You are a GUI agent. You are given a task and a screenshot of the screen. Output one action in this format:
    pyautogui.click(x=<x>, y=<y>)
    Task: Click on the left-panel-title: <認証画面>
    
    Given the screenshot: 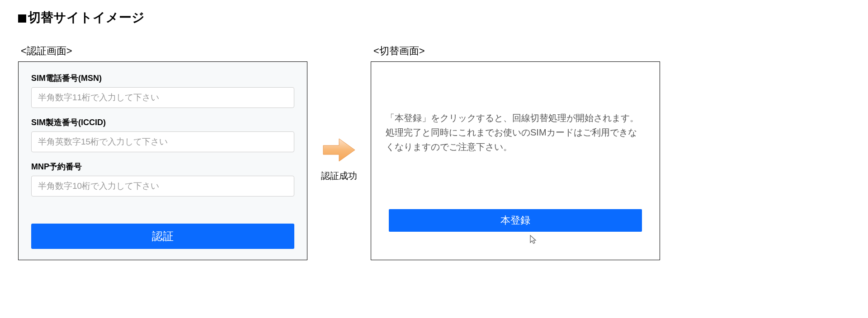 What is the action you would take?
    pyautogui.click(x=163, y=51)
    